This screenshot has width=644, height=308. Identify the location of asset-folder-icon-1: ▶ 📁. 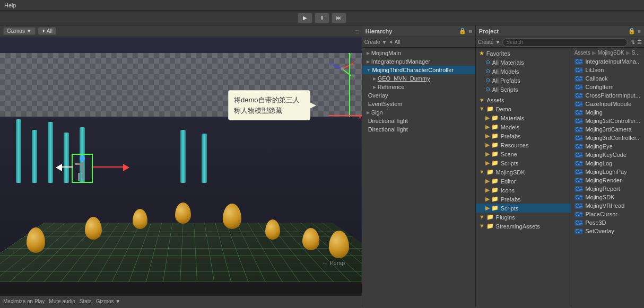
(492, 118).